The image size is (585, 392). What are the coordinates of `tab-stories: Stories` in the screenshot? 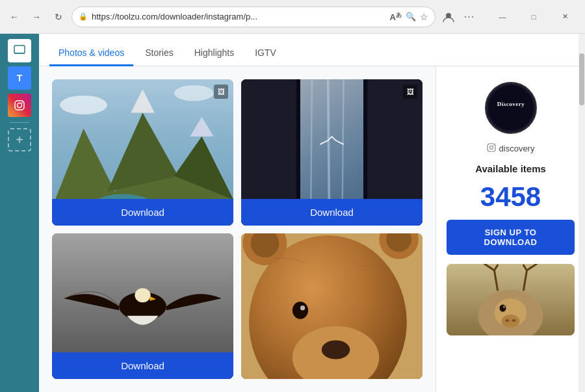 It's located at (159, 53).